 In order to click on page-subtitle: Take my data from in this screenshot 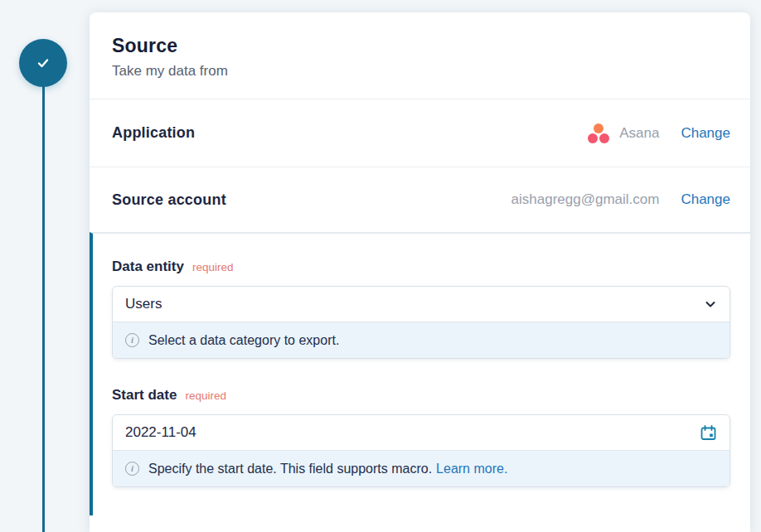, I will do `click(419, 71)`.